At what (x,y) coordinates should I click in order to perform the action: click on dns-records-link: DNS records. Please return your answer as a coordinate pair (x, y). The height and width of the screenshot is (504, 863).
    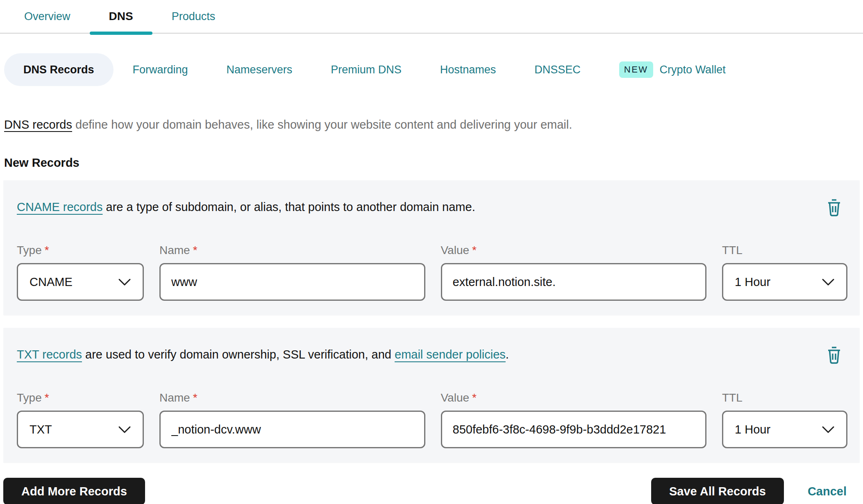
    Looking at the image, I should click on (38, 125).